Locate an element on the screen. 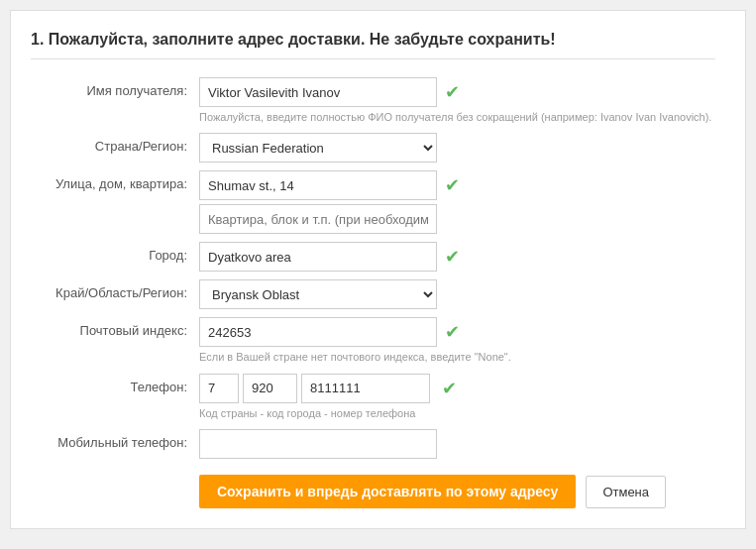  country-input-row: Russian Federation is located at coordinates (458, 148).